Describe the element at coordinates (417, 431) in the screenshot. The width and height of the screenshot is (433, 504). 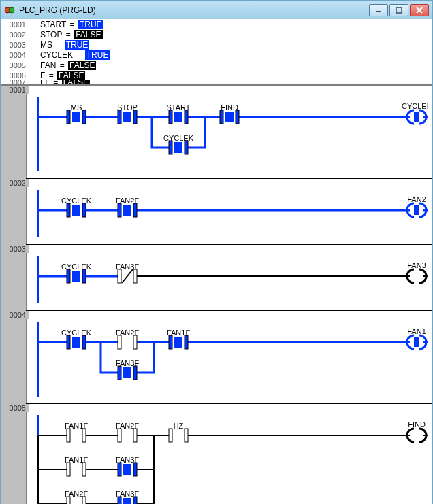
I see `coil-find: FIND` at that location.